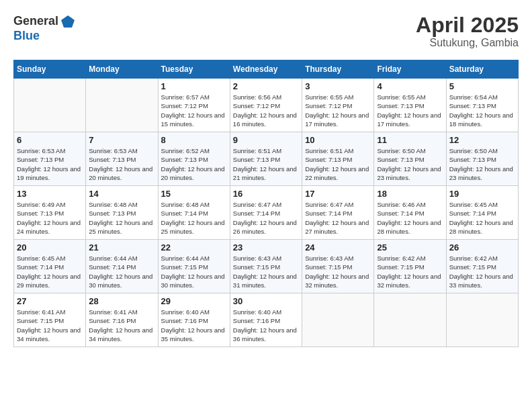 This screenshot has height=411, width=532. What do you see at coordinates (266, 267) in the screenshot?
I see `day-cell: 23Sunrise: 6:43 AM Sunset: 7:15 PM Dayli…` at bounding box center [266, 267].